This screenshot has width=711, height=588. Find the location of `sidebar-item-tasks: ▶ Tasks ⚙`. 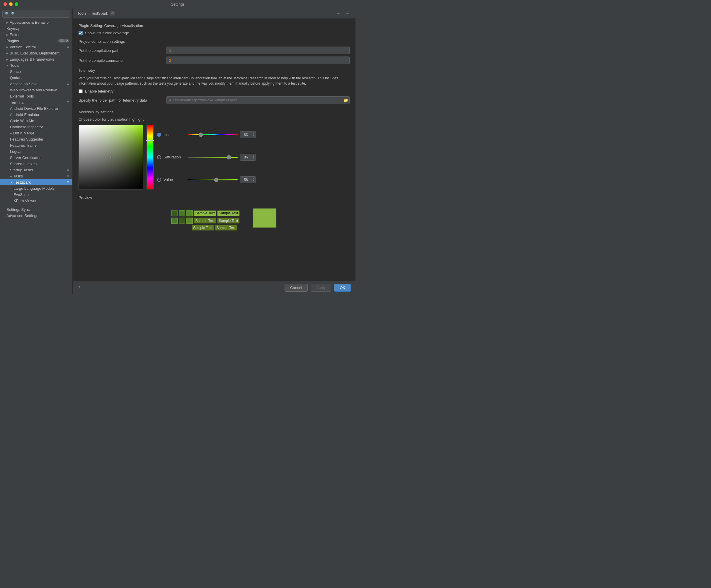

sidebar-item-tasks: ▶ Tasks ⚙ is located at coordinates (36, 176).